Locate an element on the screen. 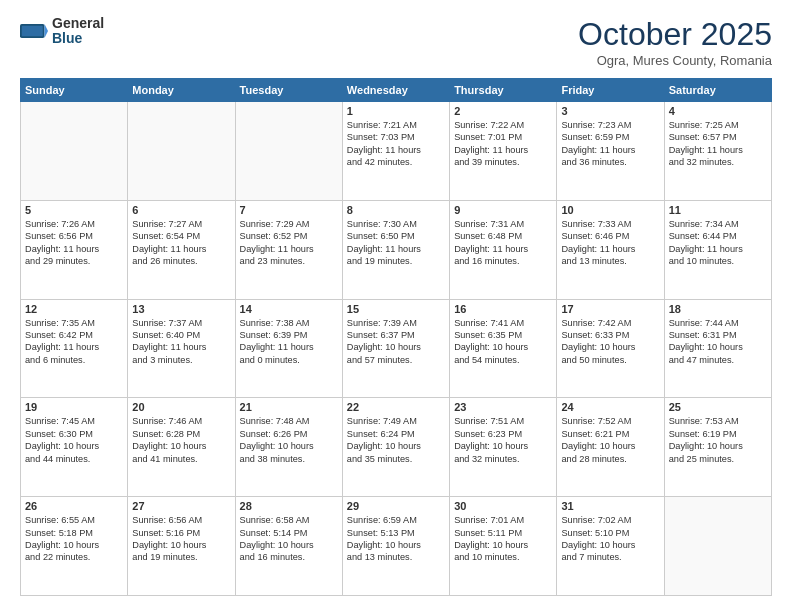  calendar-cell: 31Sunrise: 7:02 AMSunset: 5:10 PMDayligh… is located at coordinates (610, 546).